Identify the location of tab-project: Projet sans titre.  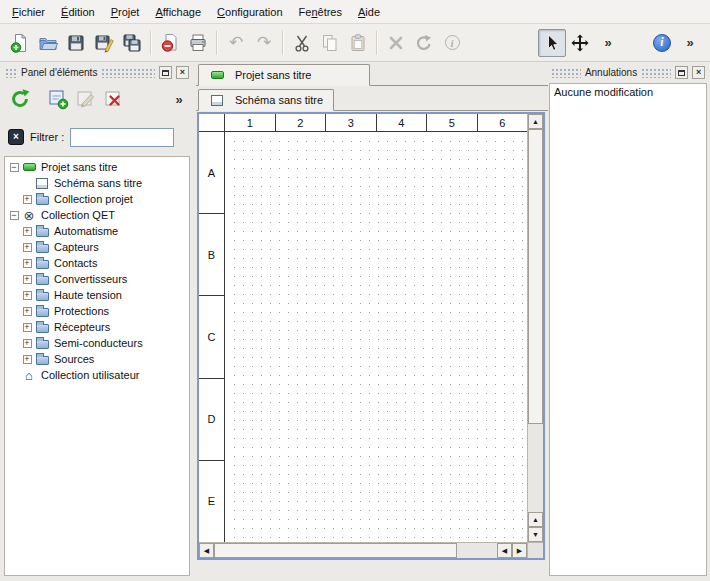
(284, 75).